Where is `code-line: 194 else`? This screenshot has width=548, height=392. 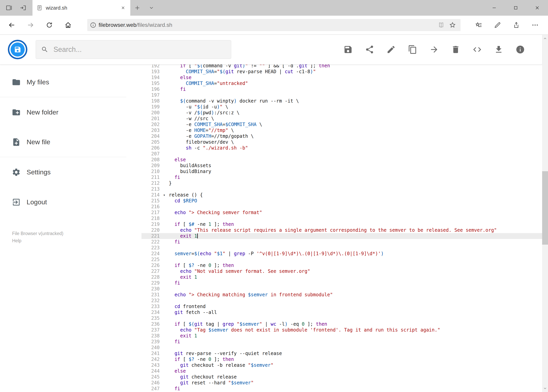
code-line: 194 else is located at coordinates (342, 77).